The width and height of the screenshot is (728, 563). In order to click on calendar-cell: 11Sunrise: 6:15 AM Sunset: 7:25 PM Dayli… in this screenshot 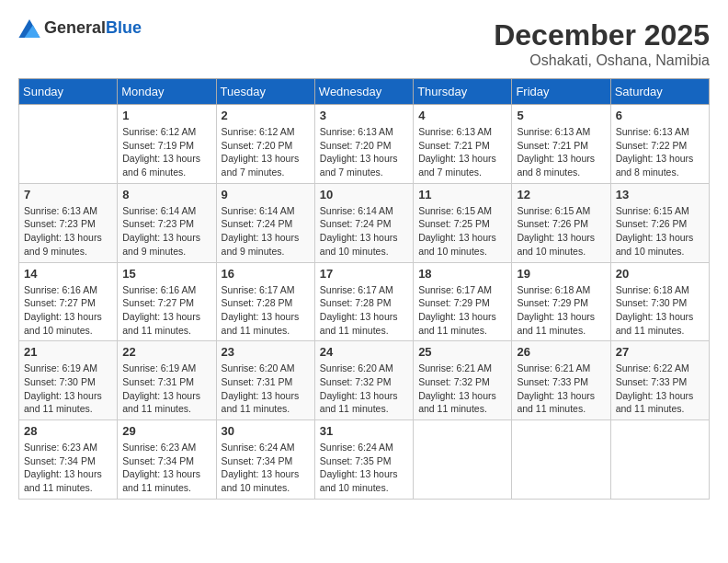, I will do `click(463, 223)`.